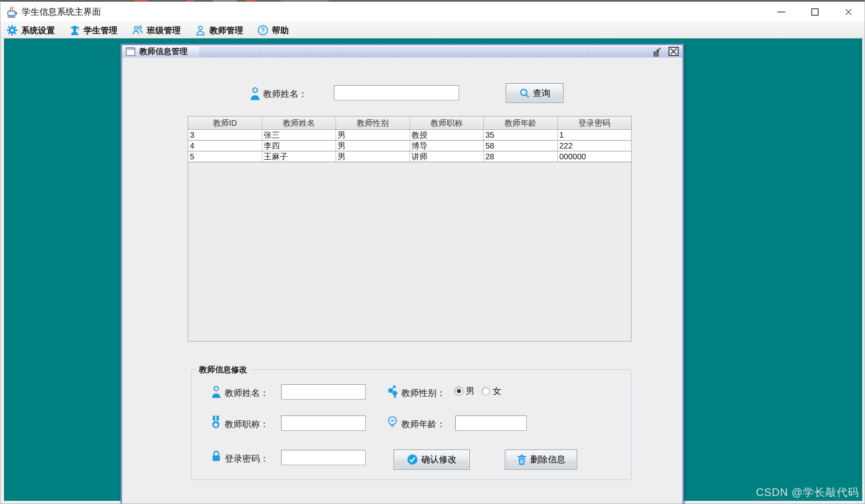  What do you see at coordinates (410, 157) in the screenshot?
I see `table-row: 5 王麻子 男 讲师 28 000000` at bounding box center [410, 157].